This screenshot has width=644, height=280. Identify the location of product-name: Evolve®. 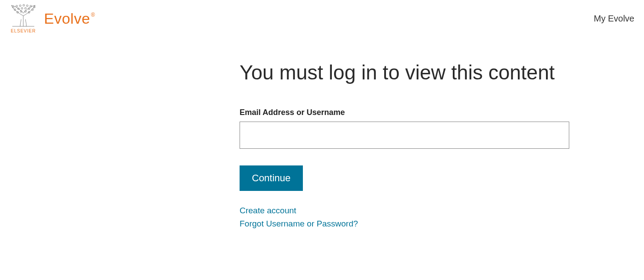
(69, 18).